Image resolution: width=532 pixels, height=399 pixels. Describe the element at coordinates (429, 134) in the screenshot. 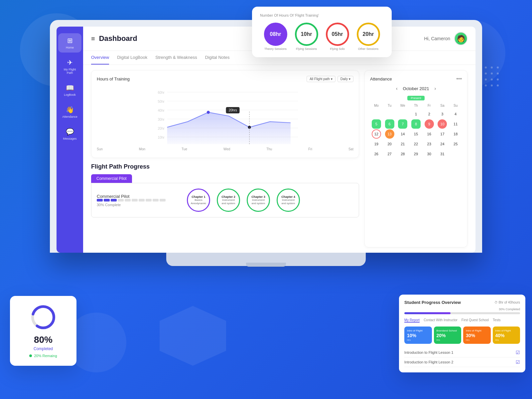

I see `cal-day-16: 16` at that location.